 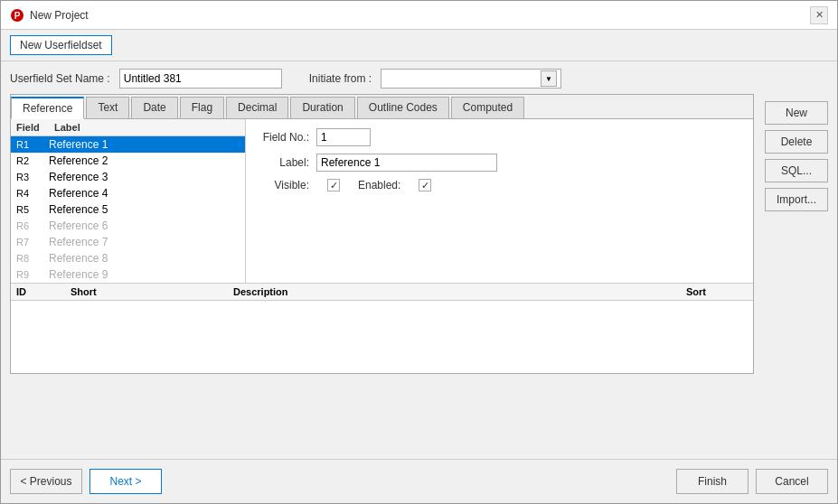 What do you see at coordinates (425, 185) in the screenshot?
I see `enabled-checkbox` at bounding box center [425, 185].